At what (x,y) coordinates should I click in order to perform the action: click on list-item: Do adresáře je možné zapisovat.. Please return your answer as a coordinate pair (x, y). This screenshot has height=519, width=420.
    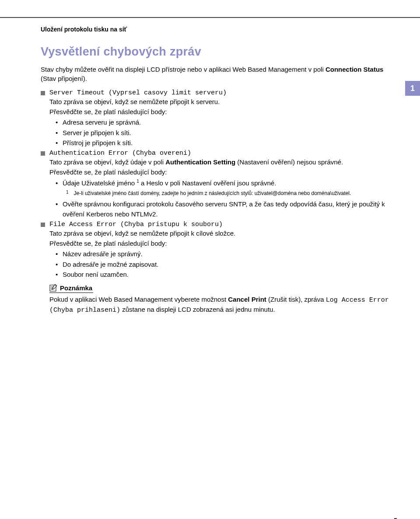
    Looking at the image, I should click on (225, 264).